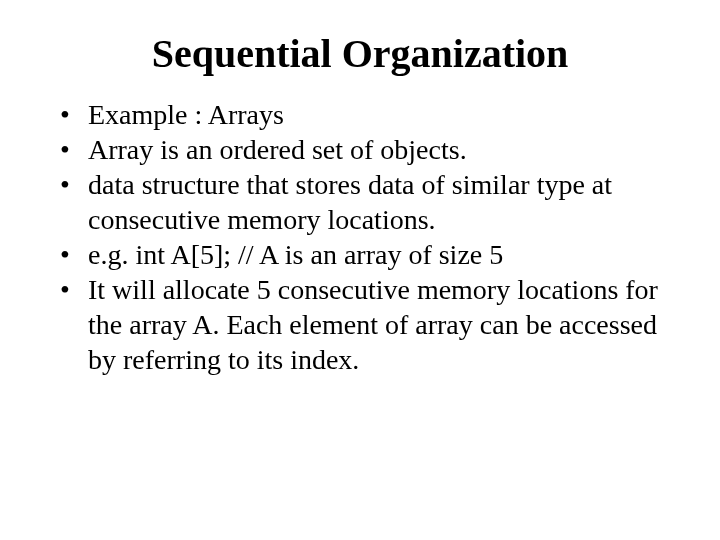 Image resolution: width=720 pixels, height=540 pixels. Describe the element at coordinates (370, 114) in the screenshot. I see `list-item: Example : Arrays` at that location.